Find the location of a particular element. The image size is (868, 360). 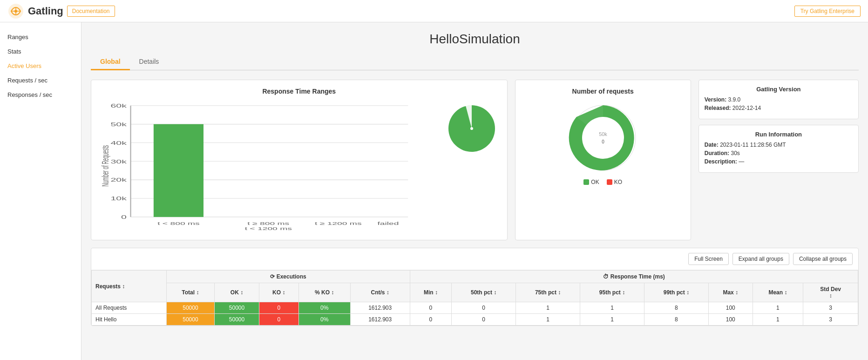

row-pct50: 0 is located at coordinates (484, 319).